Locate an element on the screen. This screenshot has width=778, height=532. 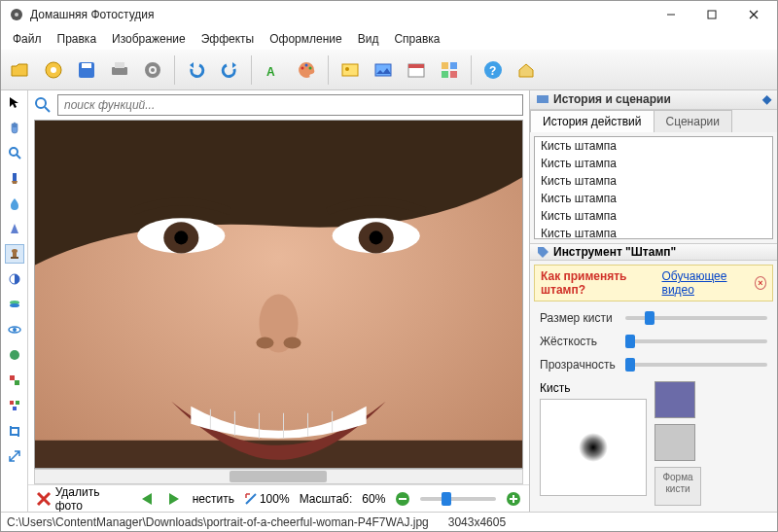
frame2-button is located at coordinates (383, 70).